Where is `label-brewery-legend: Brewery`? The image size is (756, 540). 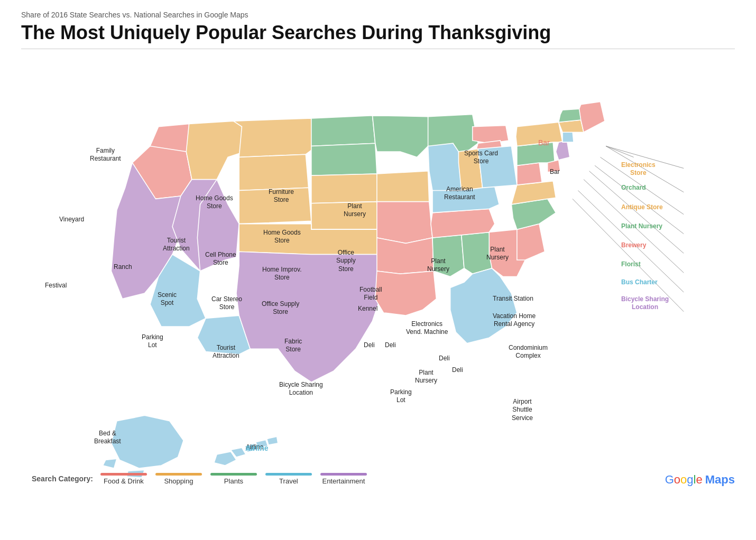 label-brewery-legend: Brewery is located at coordinates (633, 246).